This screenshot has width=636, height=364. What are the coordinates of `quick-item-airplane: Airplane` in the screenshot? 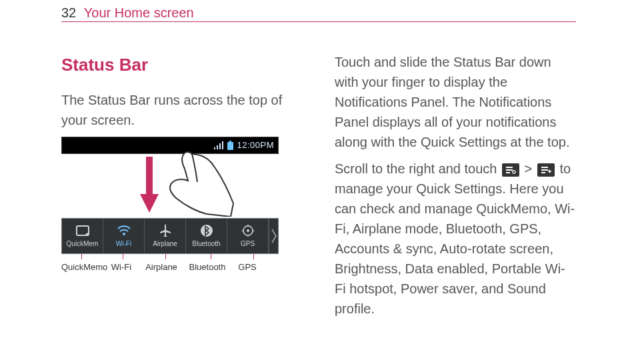 It's located at (165, 236).